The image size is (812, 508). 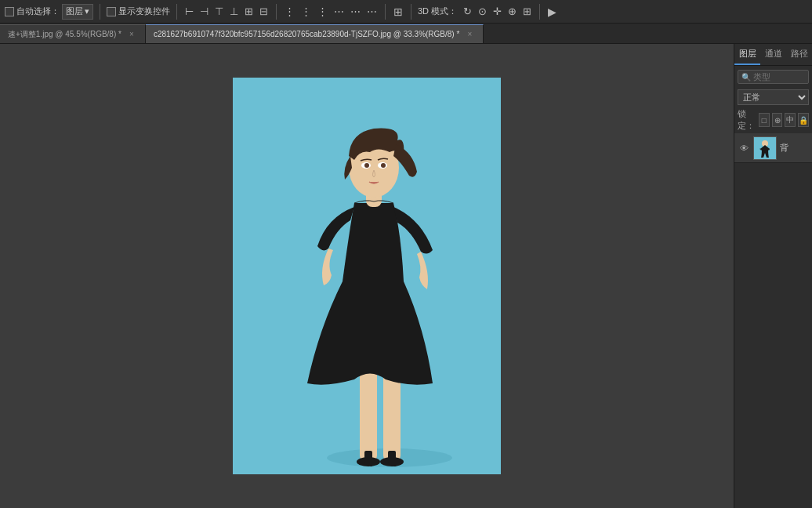 What do you see at coordinates (773, 77) in the screenshot?
I see `search-input` at bounding box center [773, 77].